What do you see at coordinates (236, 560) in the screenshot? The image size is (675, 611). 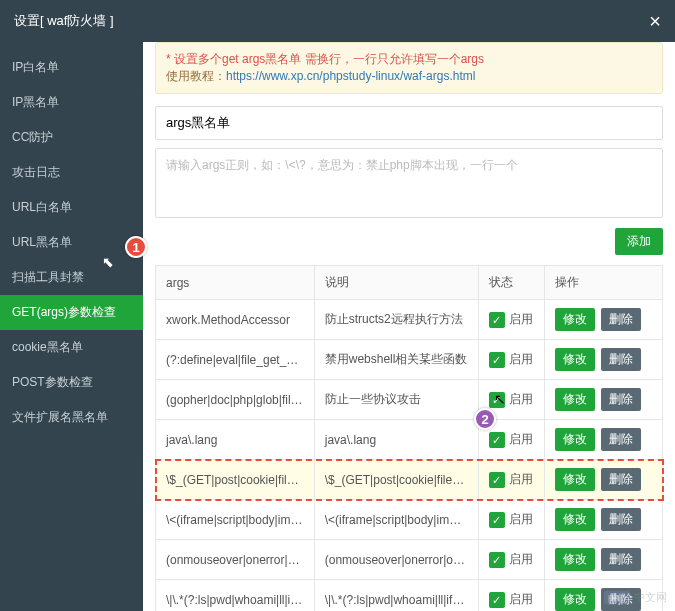 I see `cell-args: (onmouseover|onerror|on...` at bounding box center [236, 560].